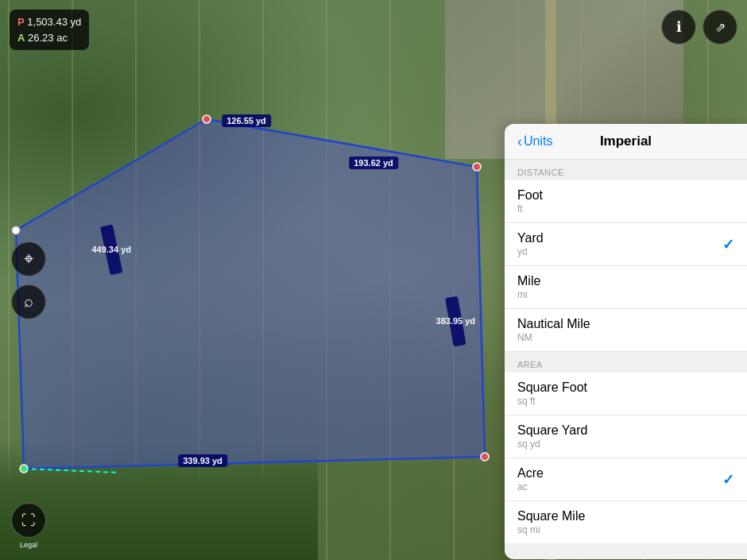  I want to click on unit-name-sqyd: Square Yard, so click(552, 431).